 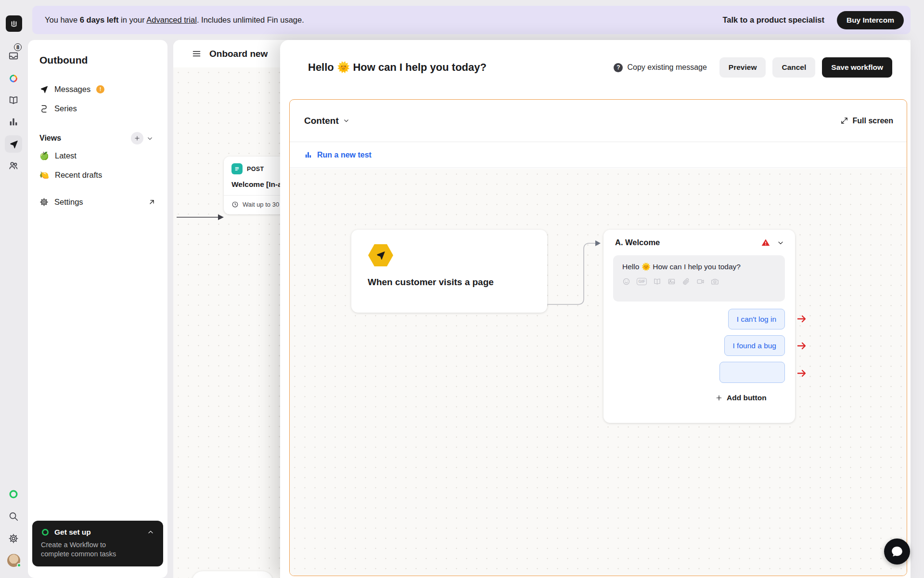 What do you see at coordinates (699, 327) in the screenshot?
I see `welcome-message-card: A. Welcome Hello 🌞 How can I help you to…` at bounding box center [699, 327].